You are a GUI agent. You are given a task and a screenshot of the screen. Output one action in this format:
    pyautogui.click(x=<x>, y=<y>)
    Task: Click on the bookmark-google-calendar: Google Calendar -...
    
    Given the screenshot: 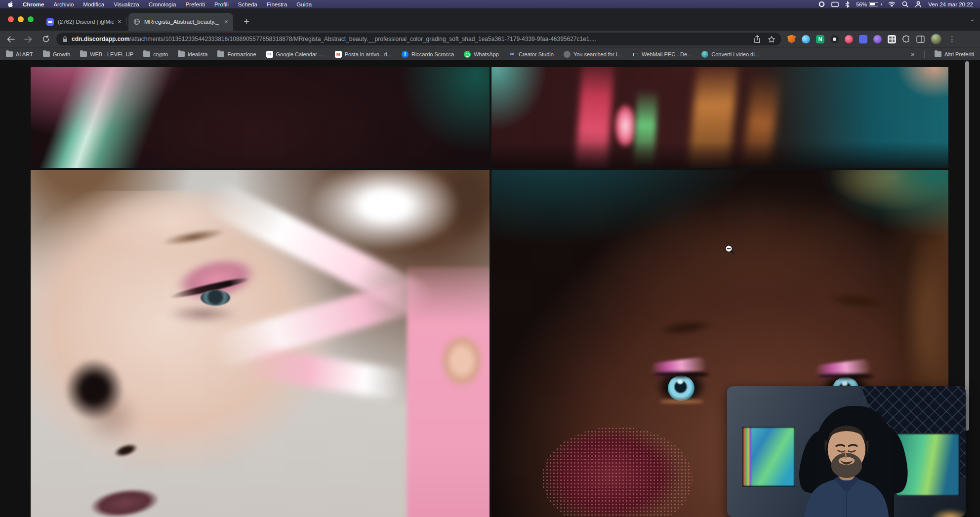 What is the action you would take?
    pyautogui.click(x=295, y=54)
    